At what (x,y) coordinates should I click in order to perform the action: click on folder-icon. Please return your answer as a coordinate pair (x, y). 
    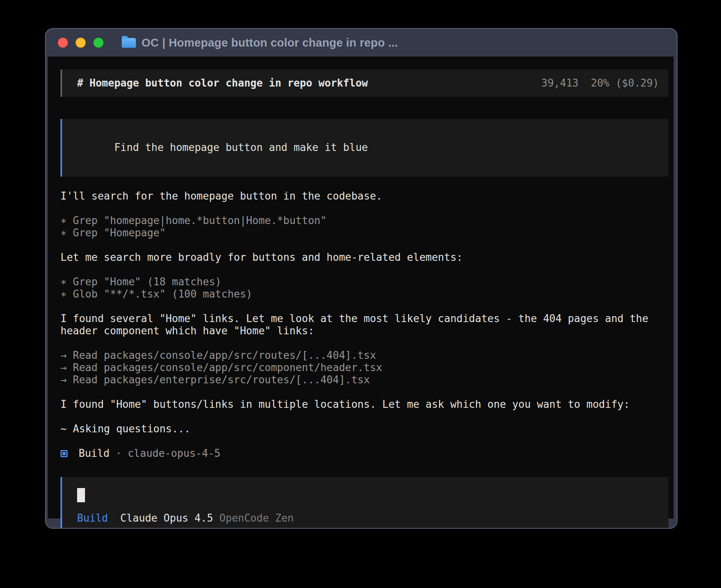
    Looking at the image, I should click on (129, 43).